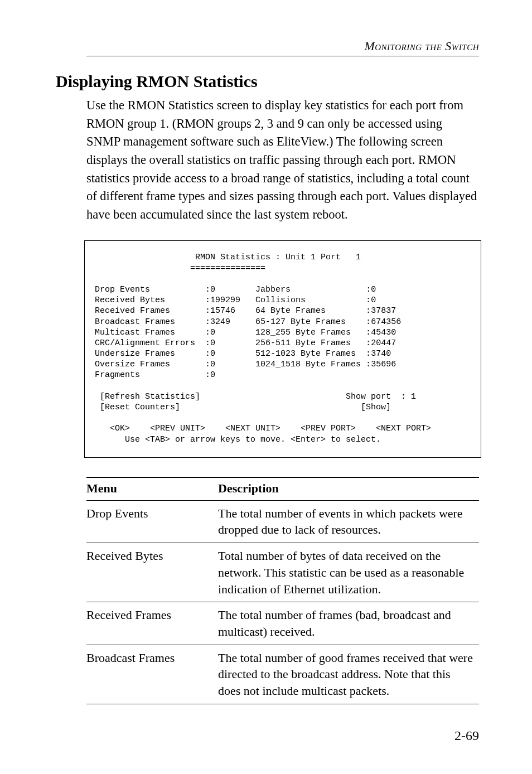  I want to click on stat-line: Multicast Frames :0 128_255 Byte Frames …, so click(245, 332).